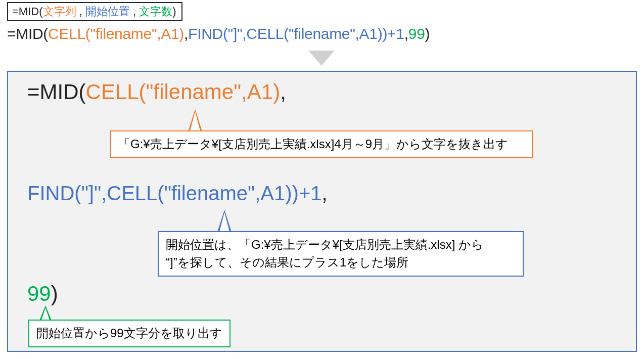 The width and height of the screenshot is (644, 359). Describe the element at coordinates (42, 294) in the screenshot. I see `panel-line3: 99)` at that location.